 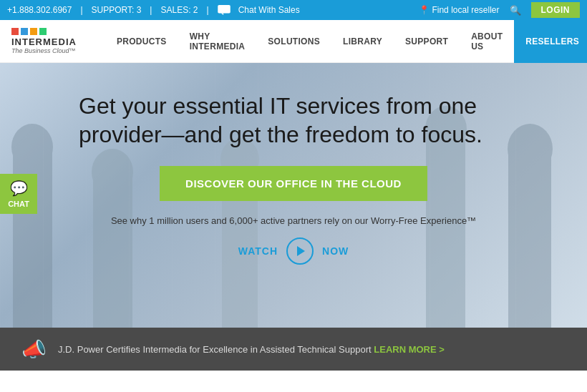 What do you see at coordinates (294, 349) in the screenshot?
I see `bottom-banner: 📣 J.D. Power Certifies Intermedia for Ex…` at bounding box center [294, 349].